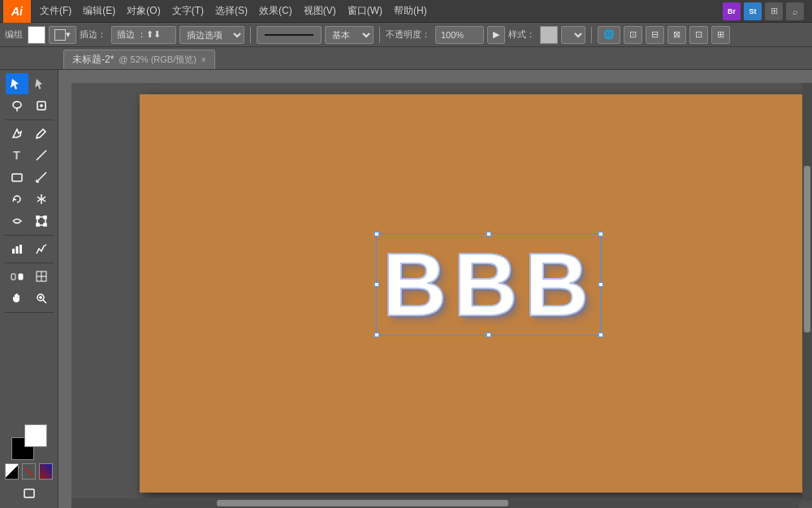 This screenshot has width=812, height=508. I want to click on stroke-preview, so click(289, 35).